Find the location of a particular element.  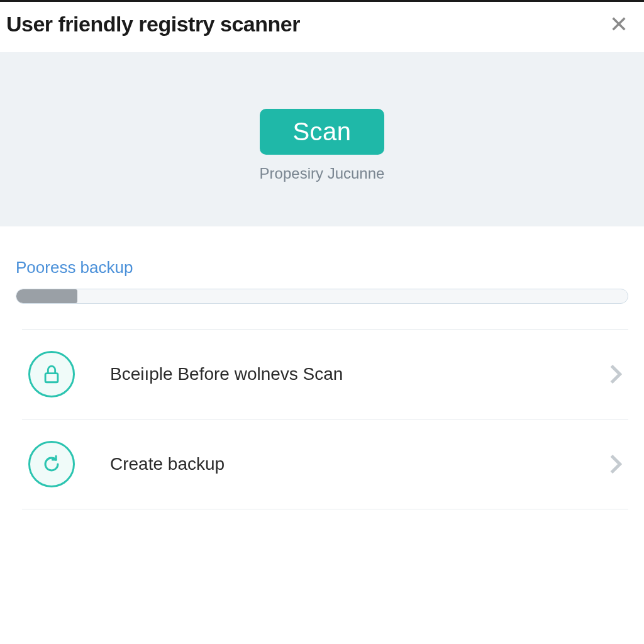

progress-fill is located at coordinates (47, 296).